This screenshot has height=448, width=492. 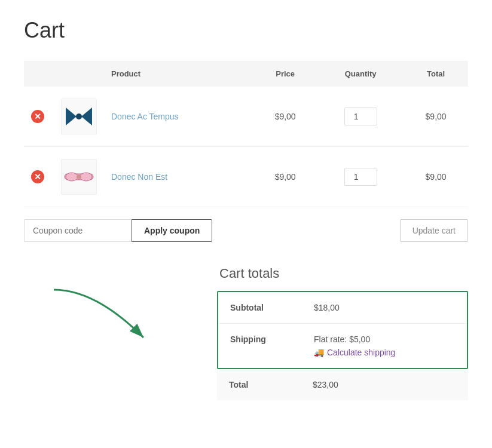 What do you see at coordinates (272, 308) in the screenshot?
I see `subtotal-label: Subtotal` at bounding box center [272, 308].